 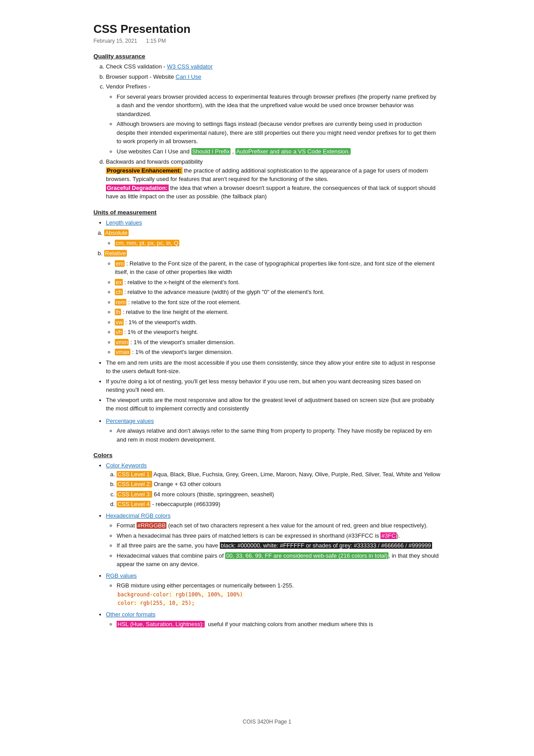 What do you see at coordinates (115, 41) in the screenshot?
I see `subtitle-date: February 15, 2021` at bounding box center [115, 41].